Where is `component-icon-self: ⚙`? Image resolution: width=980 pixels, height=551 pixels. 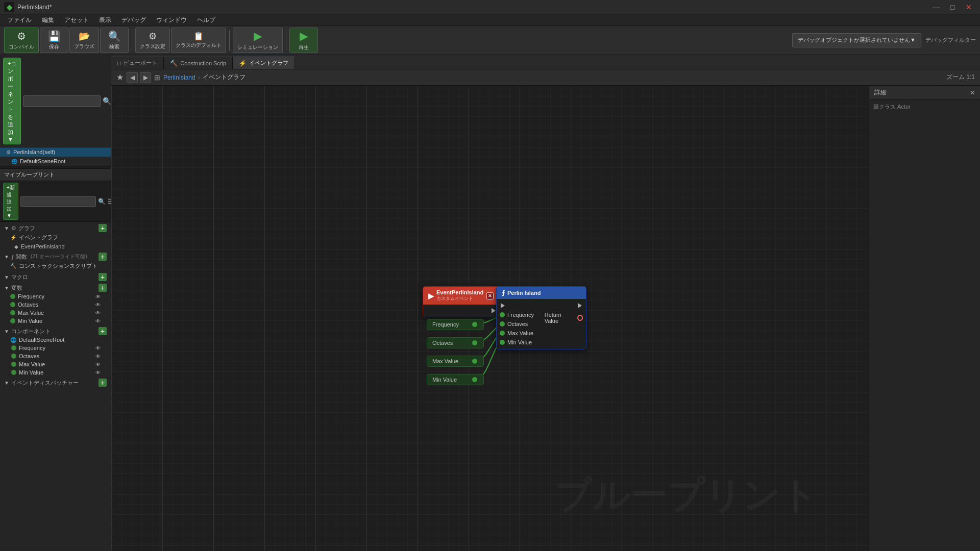 component-icon-self: ⚙ is located at coordinates (8, 152).